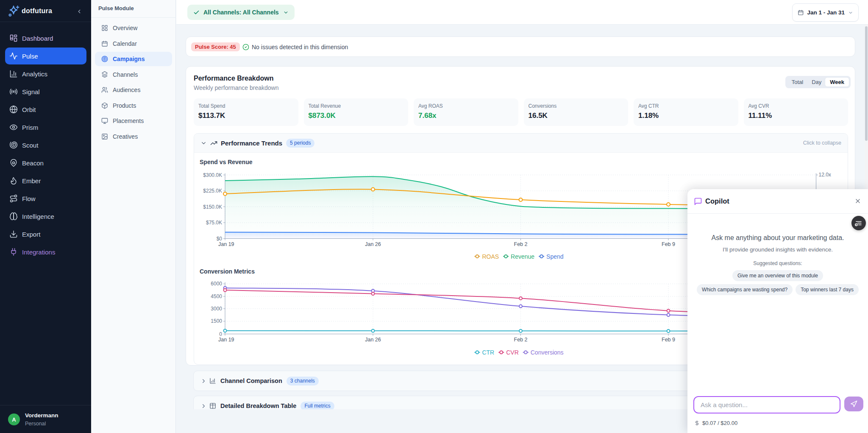 This screenshot has height=433, width=868. I want to click on svg-text: 6000, so click(216, 284).